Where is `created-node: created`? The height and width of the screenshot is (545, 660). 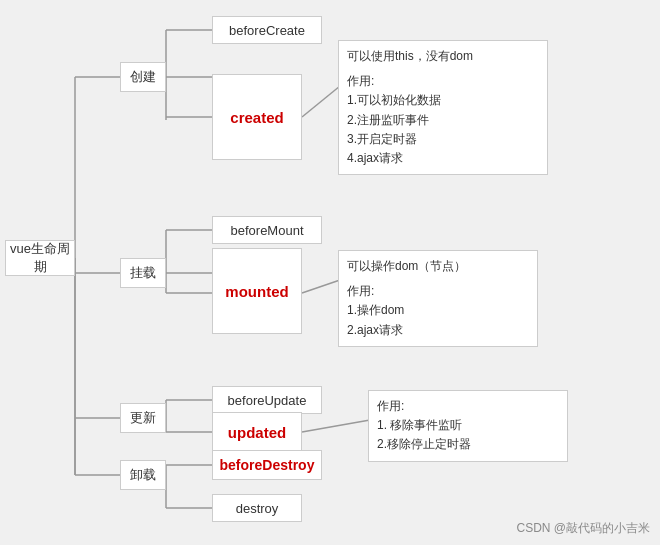
created-node: created is located at coordinates (257, 117).